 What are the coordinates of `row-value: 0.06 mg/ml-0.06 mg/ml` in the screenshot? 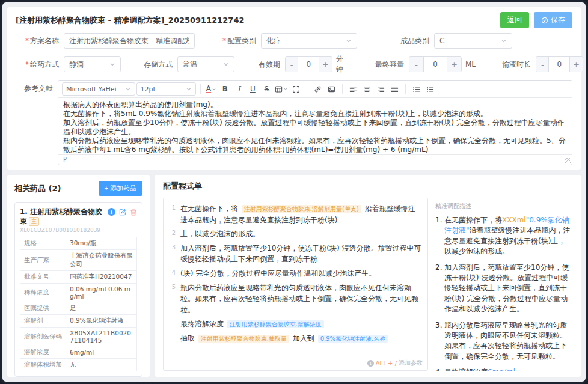 It's located at (102, 293).